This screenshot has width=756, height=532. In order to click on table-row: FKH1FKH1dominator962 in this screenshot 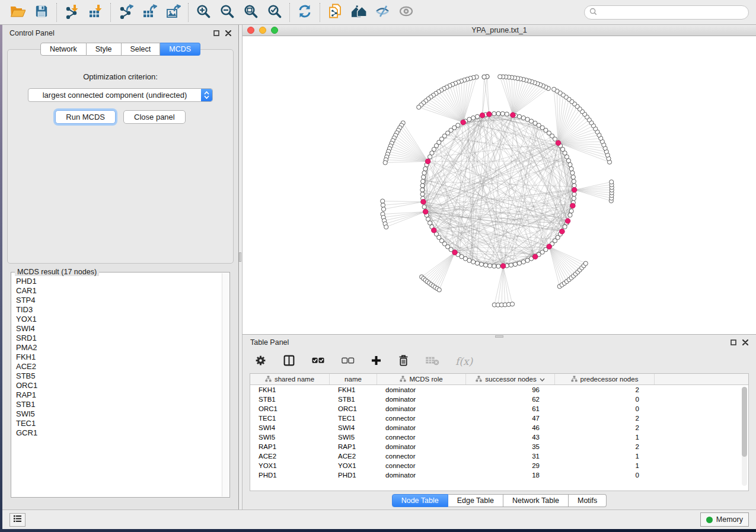, I will do `click(499, 390)`.